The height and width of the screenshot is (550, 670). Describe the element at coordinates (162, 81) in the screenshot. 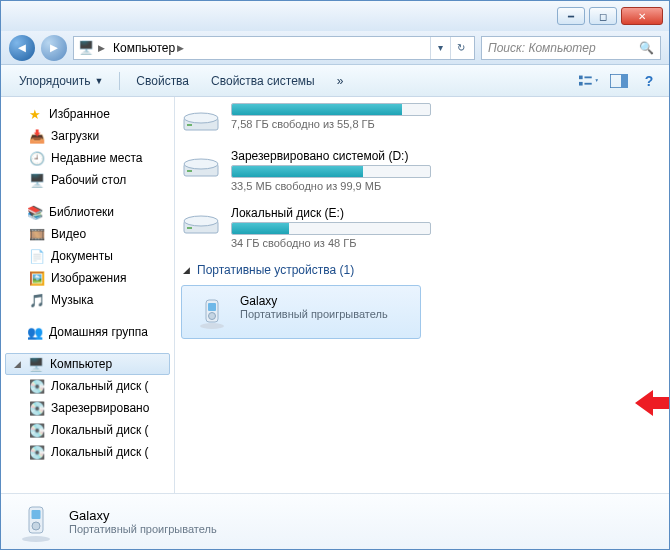

I see `properties-label: Свойства` at that location.